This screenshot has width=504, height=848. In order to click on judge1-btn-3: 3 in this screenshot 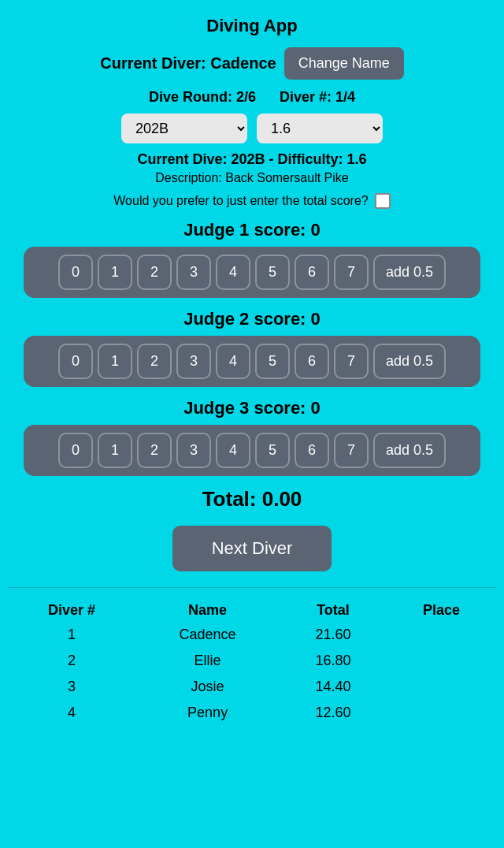, I will do `click(194, 273)`.